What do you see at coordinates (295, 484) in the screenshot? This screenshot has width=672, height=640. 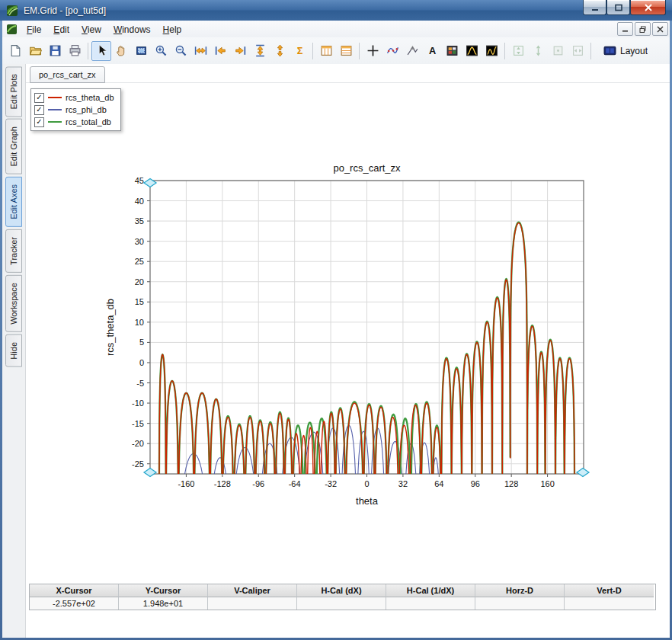 I see `x-tick-label: -64` at bounding box center [295, 484].